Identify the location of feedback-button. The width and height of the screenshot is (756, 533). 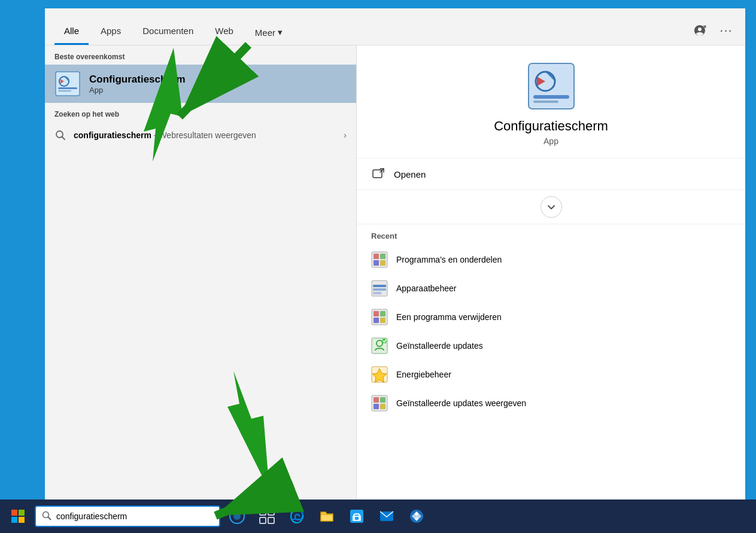
(700, 31).